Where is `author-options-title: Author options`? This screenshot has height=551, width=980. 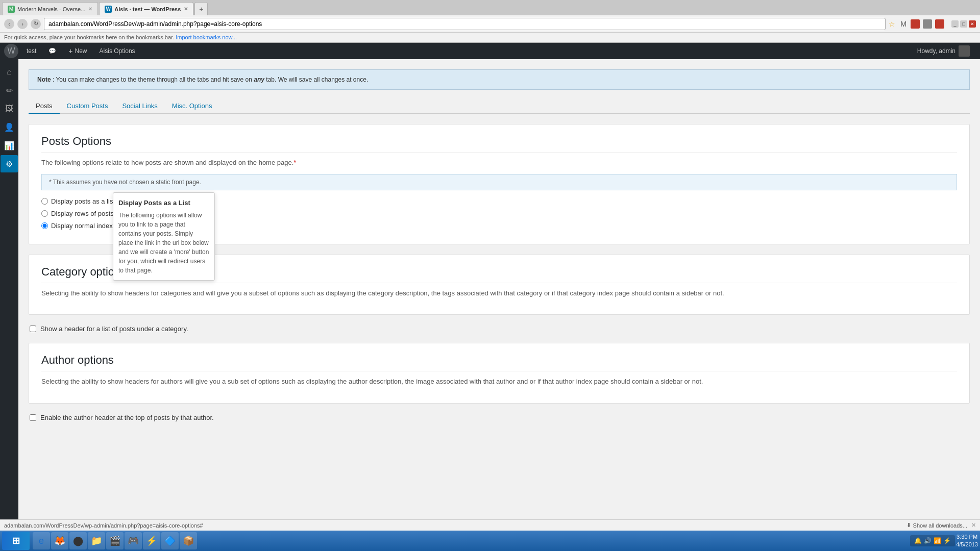 author-options-title: Author options is located at coordinates (499, 362).